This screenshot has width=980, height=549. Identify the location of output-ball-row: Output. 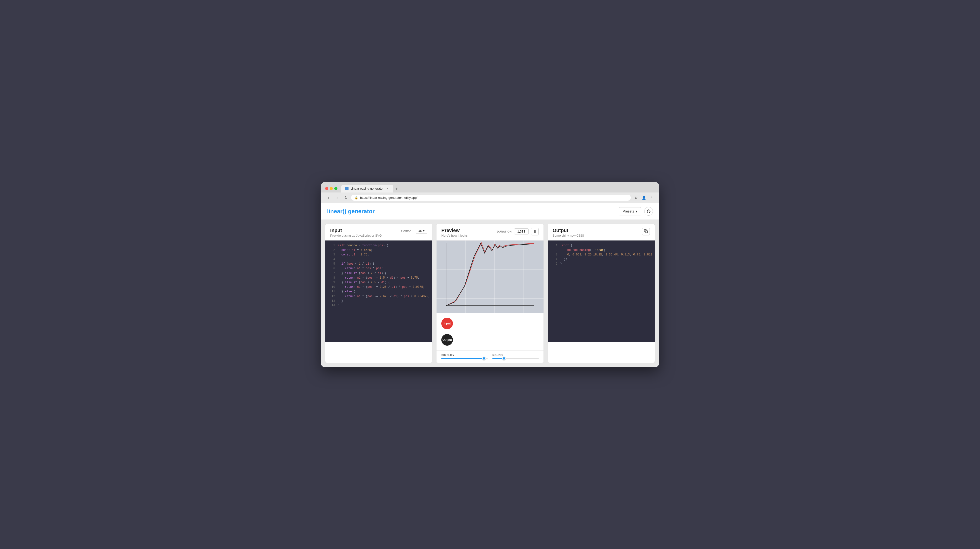
(490, 340).